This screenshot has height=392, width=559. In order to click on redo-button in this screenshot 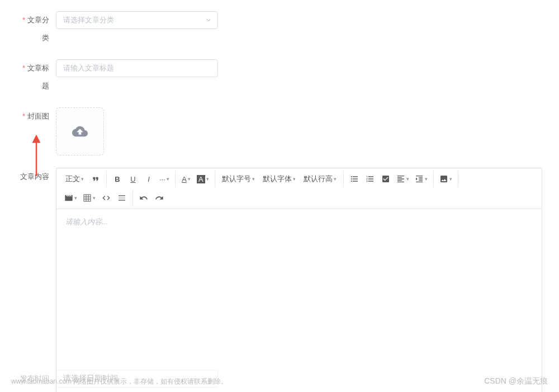, I will do `click(159, 198)`.